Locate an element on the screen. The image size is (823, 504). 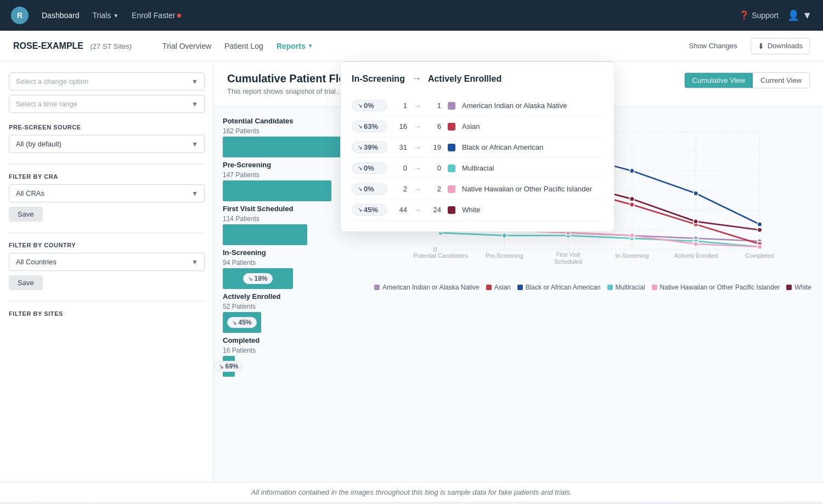
funnel-stage-label: Pre-Screening is located at coordinates (247, 165).